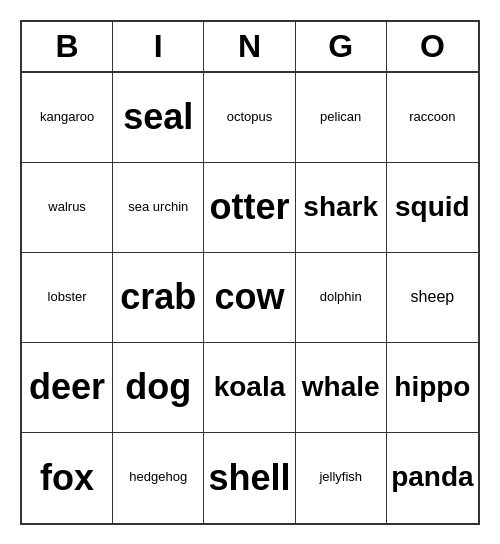 This screenshot has width=500, height=544. Describe the element at coordinates (432, 478) in the screenshot. I see `cell-text: panda` at that location.